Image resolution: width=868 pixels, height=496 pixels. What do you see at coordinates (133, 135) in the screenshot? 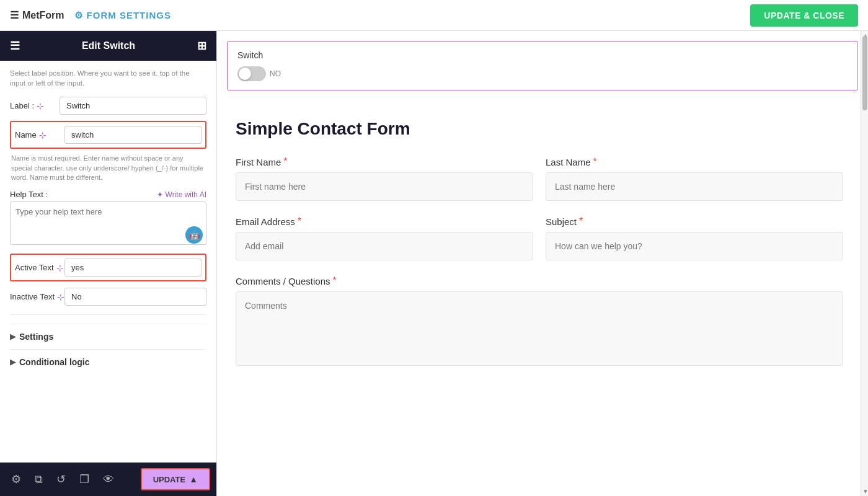
I see `name-input` at bounding box center [133, 135].